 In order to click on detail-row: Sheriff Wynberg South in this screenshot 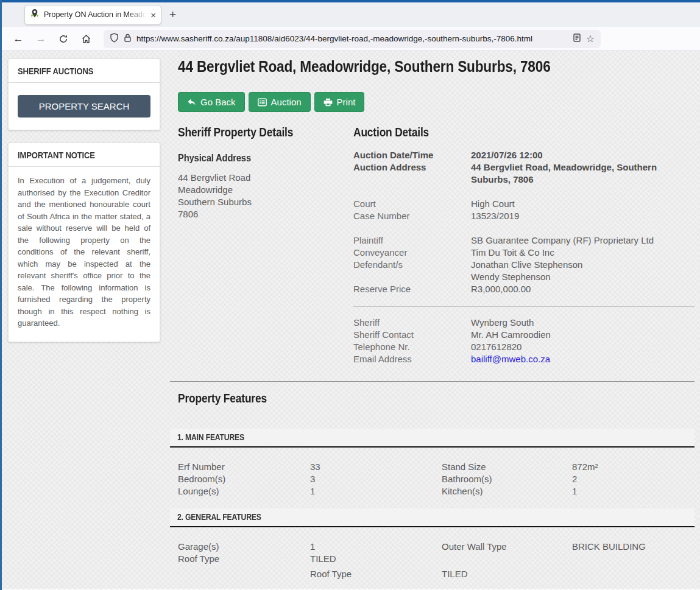, I will do `click(524, 323)`.